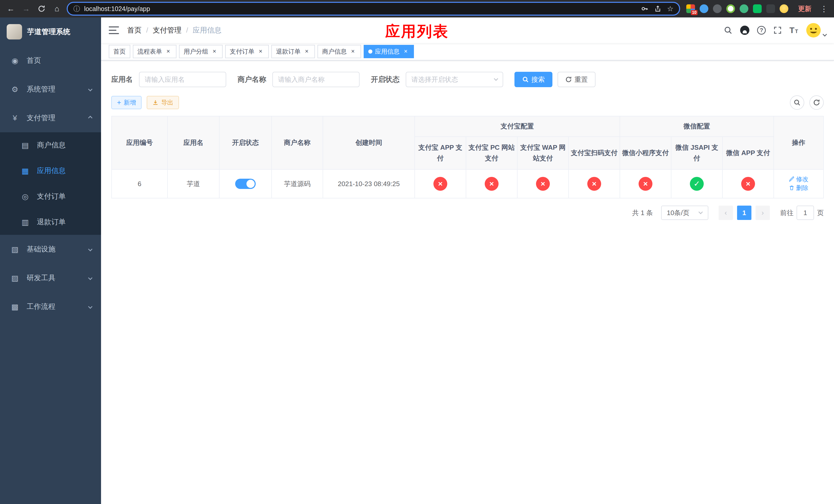 This screenshot has height=504, width=834. I want to click on help-icon: ?, so click(762, 30).